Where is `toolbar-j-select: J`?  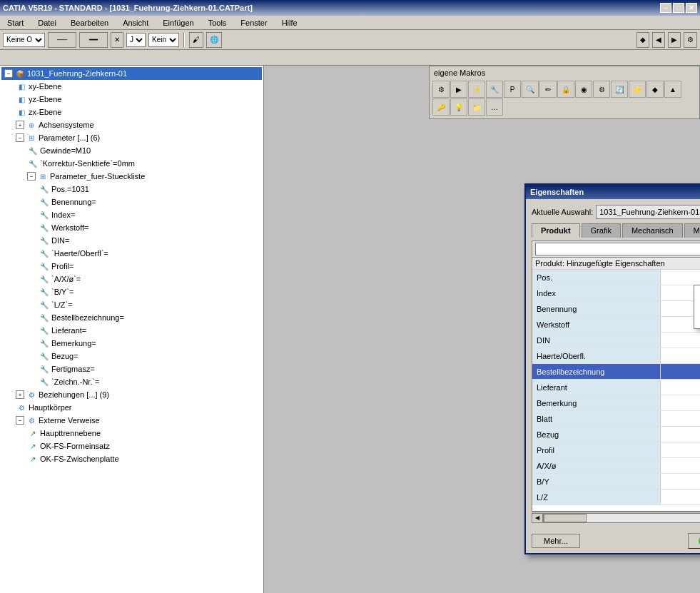
toolbar-j-select: J is located at coordinates (136, 40).